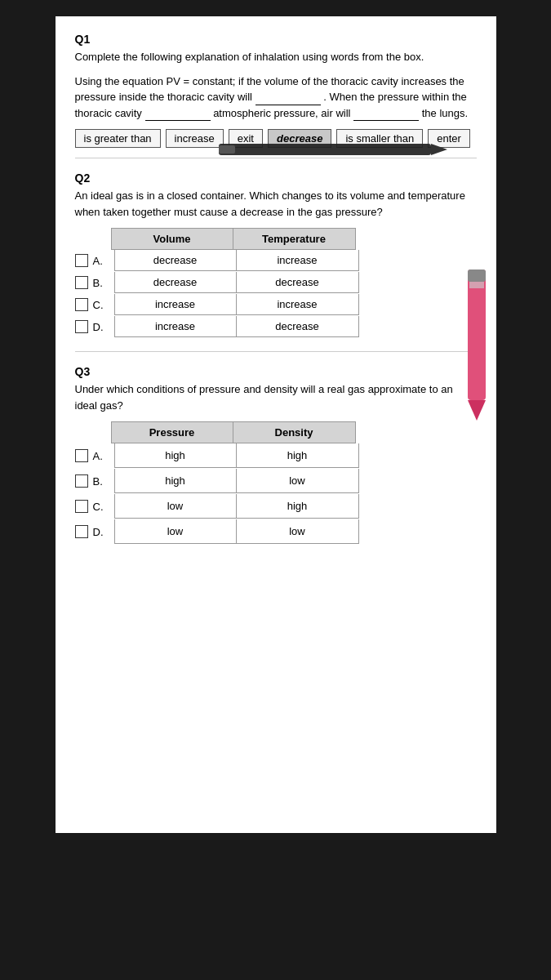 This screenshot has height=980, width=551. Describe the element at coordinates (176, 481) in the screenshot. I see `q3-b-pressure: high` at that location.